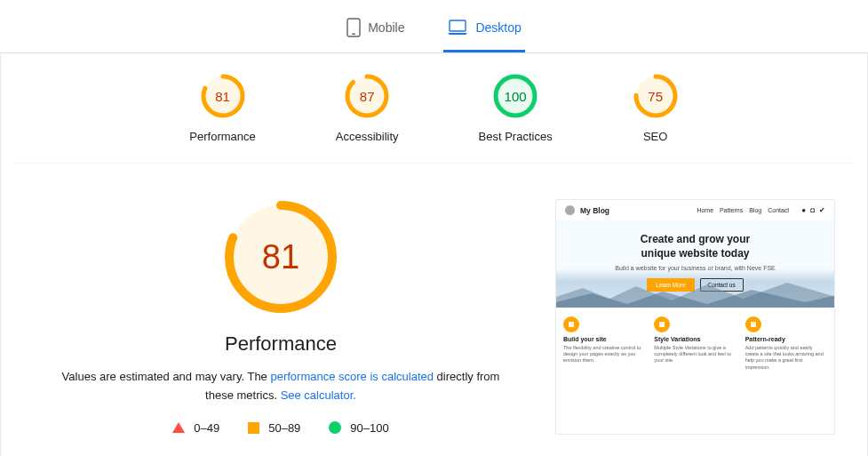 The height and width of the screenshot is (456, 868). Describe the element at coordinates (812, 210) in the screenshot. I see `instagram-icon: ◘` at that location.